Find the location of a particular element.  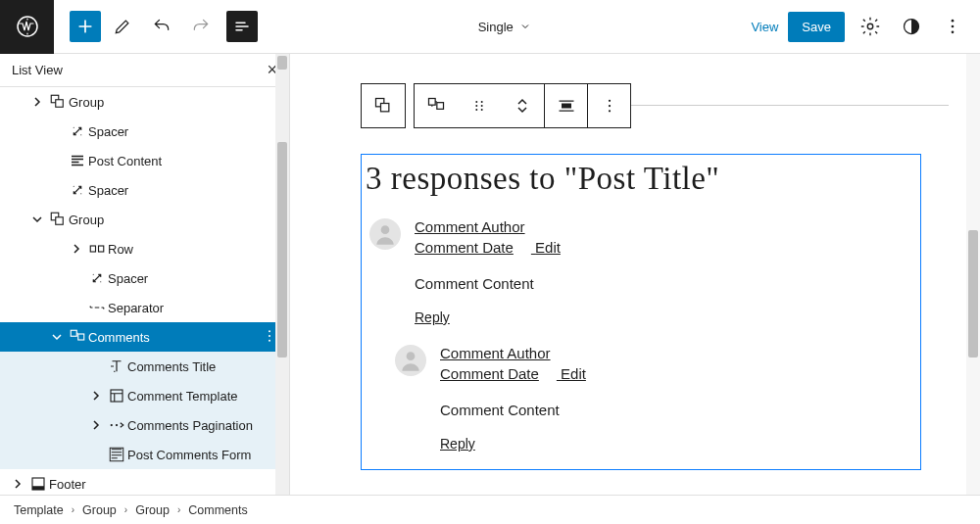

move-up-down-icon is located at coordinates (522, 106).